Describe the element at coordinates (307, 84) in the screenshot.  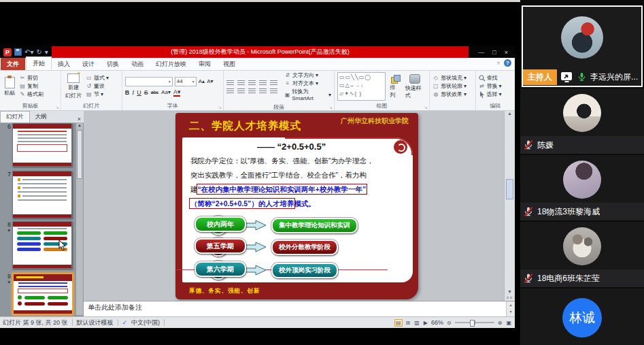
I see `align-text-button: ≡对齐文本▾` at that location.